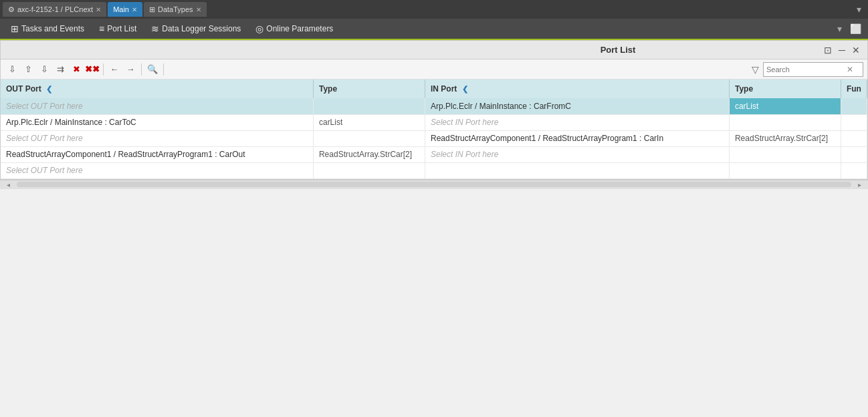  Describe the element at coordinates (44, 70) in the screenshot. I see `toolbar-down-btn: ⇩` at that location.